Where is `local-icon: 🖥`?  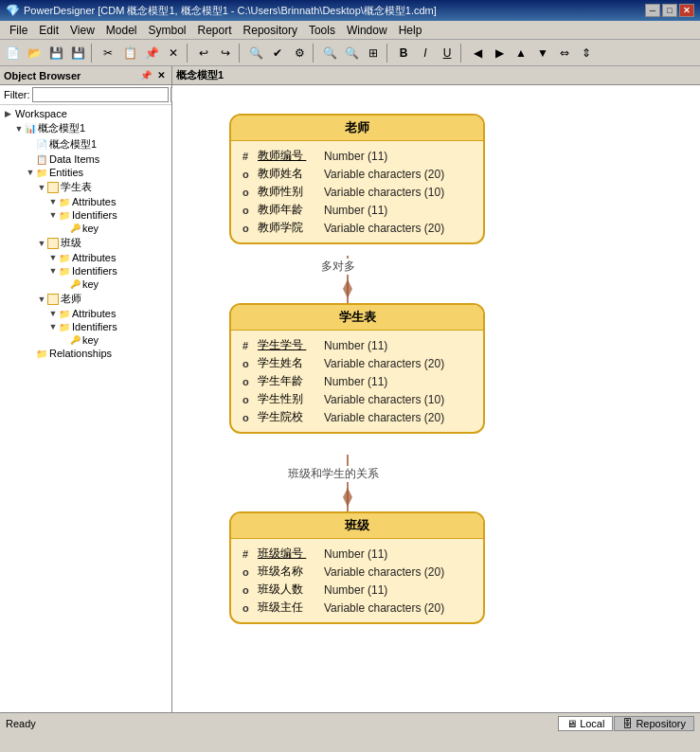 local-icon: 🖥 is located at coordinates (572, 724).